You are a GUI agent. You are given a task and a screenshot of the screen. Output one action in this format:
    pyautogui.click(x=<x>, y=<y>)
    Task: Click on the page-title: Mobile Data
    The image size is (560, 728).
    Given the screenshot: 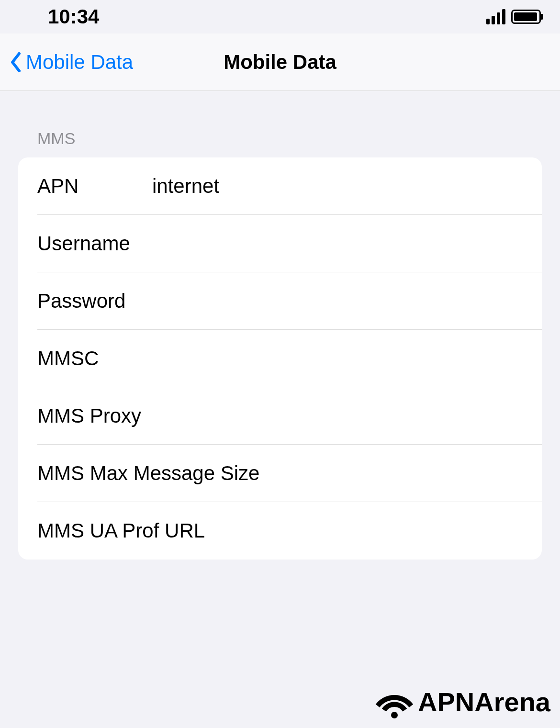 What is the action you would take?
    pyautogui.click(x=280, y=62)
    